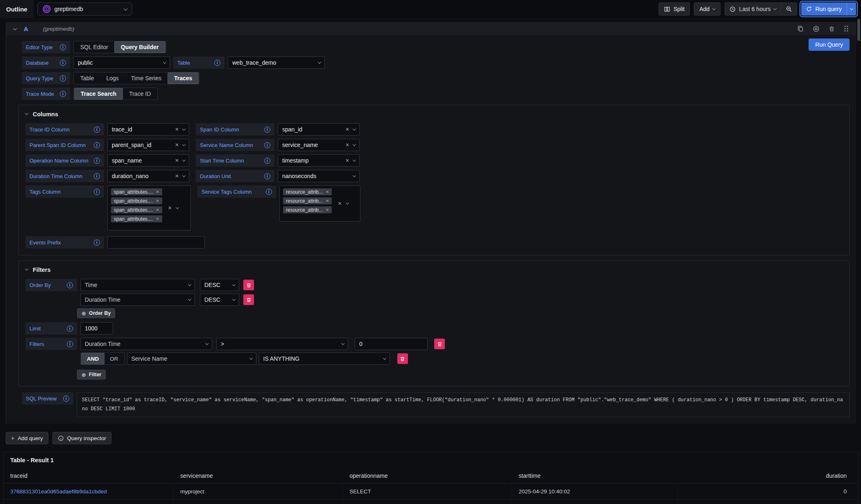 The height and width of the screenshot is (504, 861). What do you see at coordinates (319, 145) in the screenshot?
I see `service-name-column-select: service_name ✕` at bounding box center [319, 145].